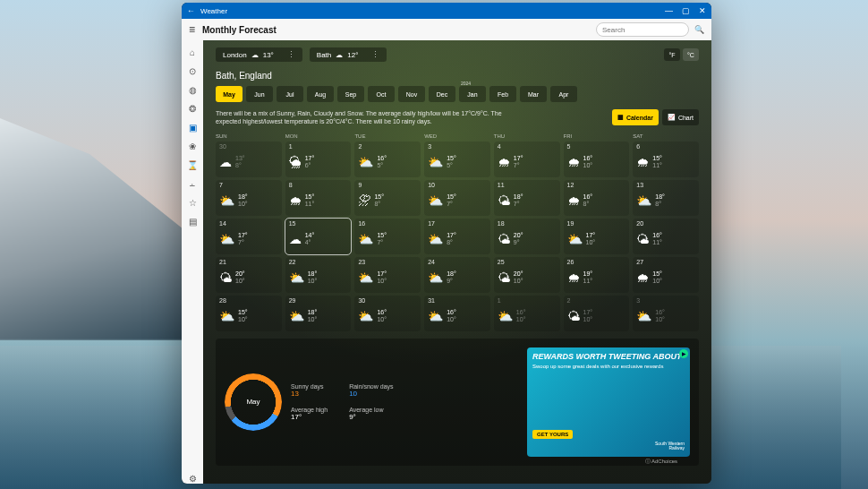  I want to click on day-cell: 18🌤20°9°, so click(527, 236).